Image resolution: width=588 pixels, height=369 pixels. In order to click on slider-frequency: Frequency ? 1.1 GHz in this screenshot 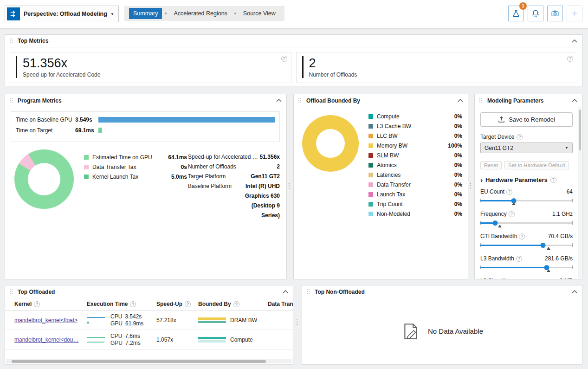, I will do `click(526, 219)`.